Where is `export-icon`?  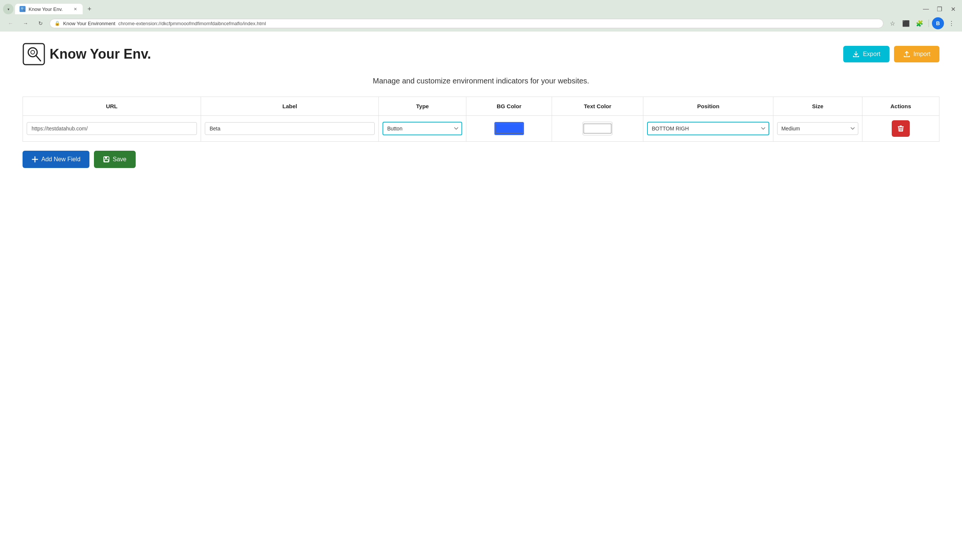
export-icon is located at coordinates (856, 54).